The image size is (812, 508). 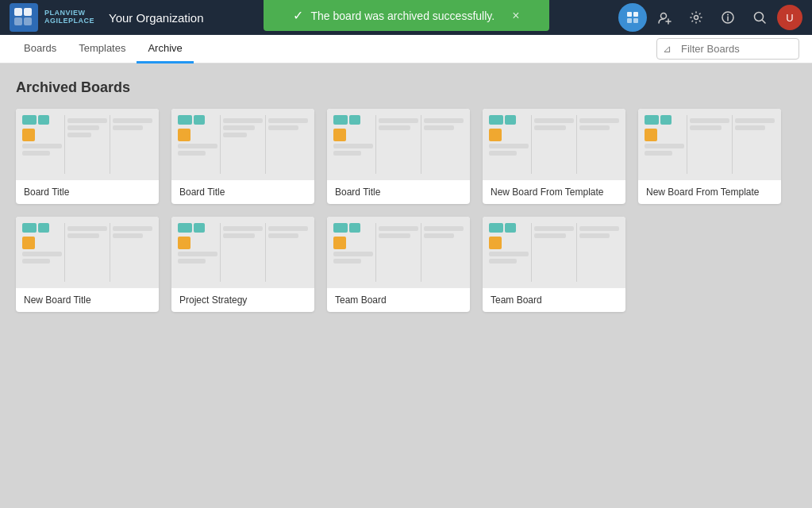 I want to click on board-name-2: Board Title, so click(x=398, y=192).